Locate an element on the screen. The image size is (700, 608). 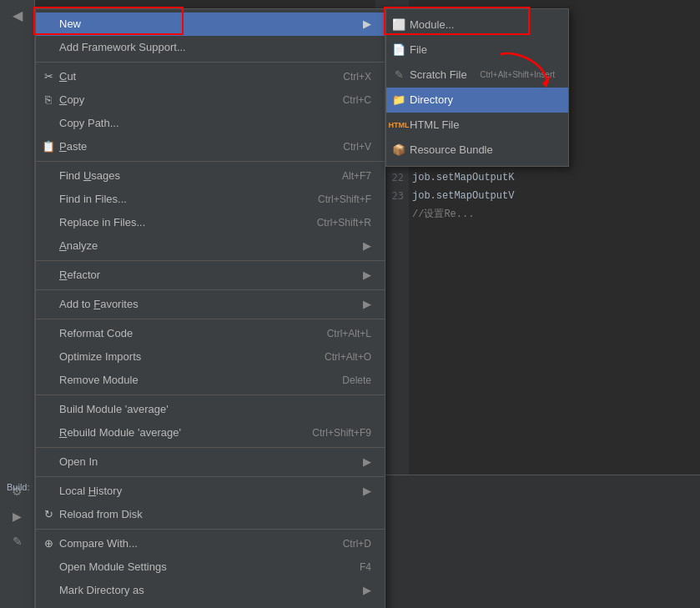
reload-icon: ↻ is located at coordinates (48, 515).